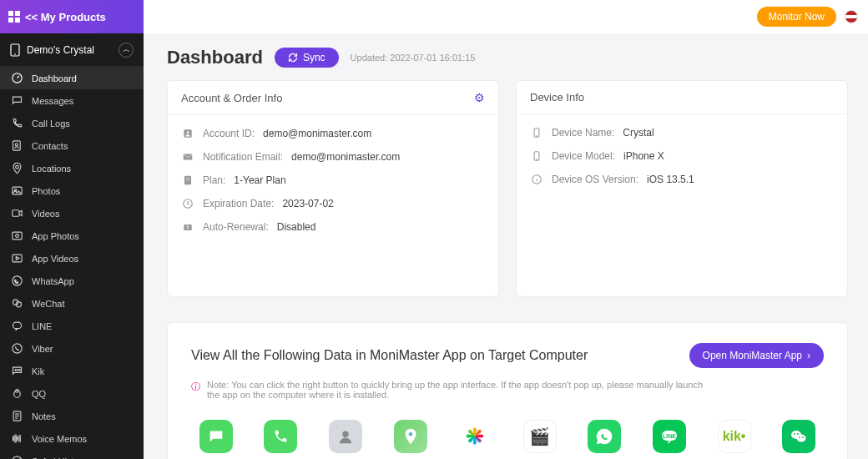 This screenshot has height=459, width=868. What do you see at coordinates (215, 58) in the screenshot?
I see `page-title: Dashboard` at bounding box center [215, 58].